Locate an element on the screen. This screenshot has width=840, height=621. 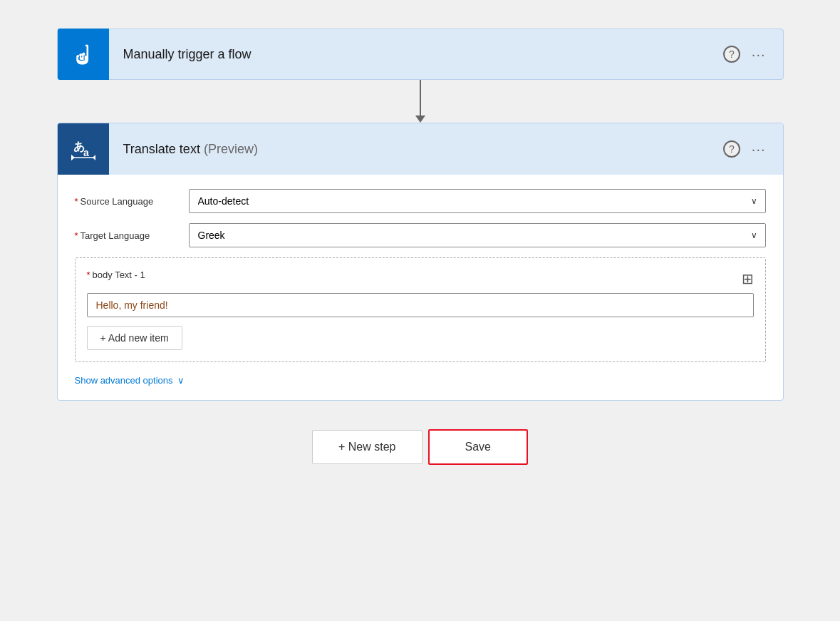
new-step-label: + New step is located at coordinates (367, 446).